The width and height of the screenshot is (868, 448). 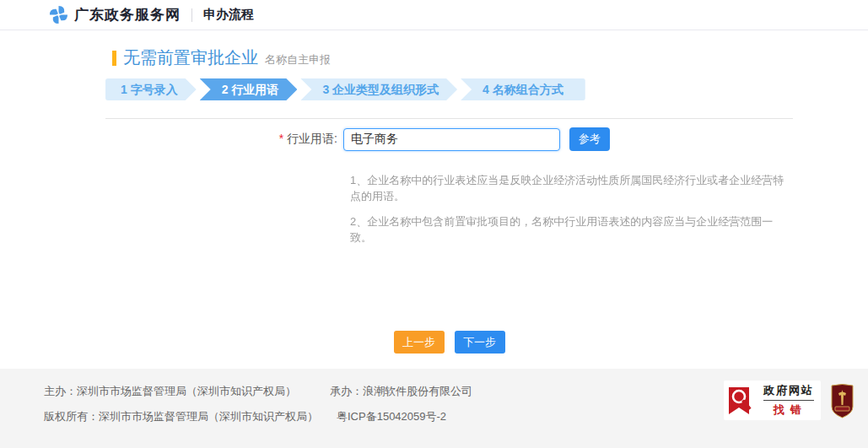 I want to click on reference-button: 参考, so click(x=590, y=139).